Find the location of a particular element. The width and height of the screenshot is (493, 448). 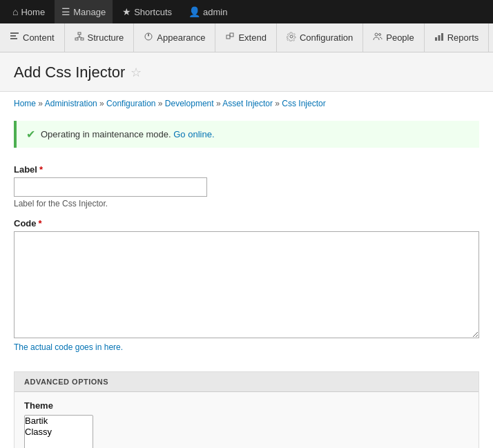

people-label: People is located at coordinates (400, 37).